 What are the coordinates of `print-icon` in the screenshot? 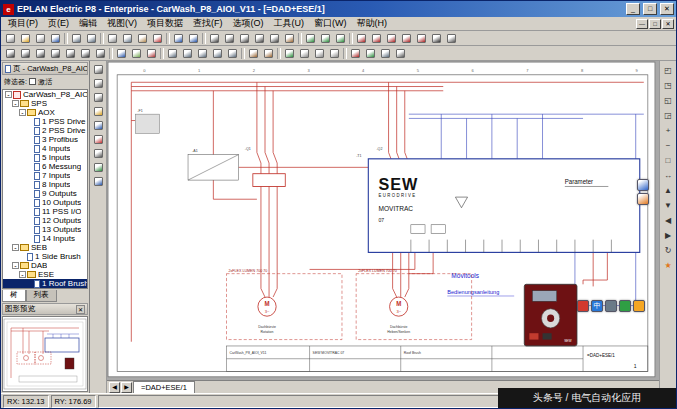 It's located at (76, 38).